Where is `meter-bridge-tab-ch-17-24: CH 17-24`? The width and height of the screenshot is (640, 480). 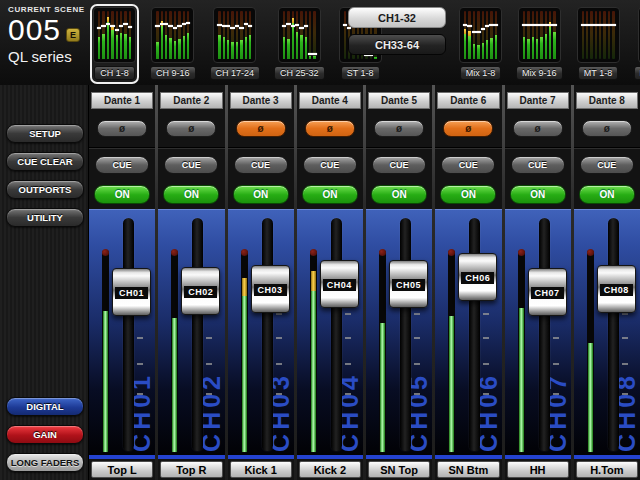 meter-bridge-tab-ch-17-24: CH 17-24 is located at coordinates (236, 44).